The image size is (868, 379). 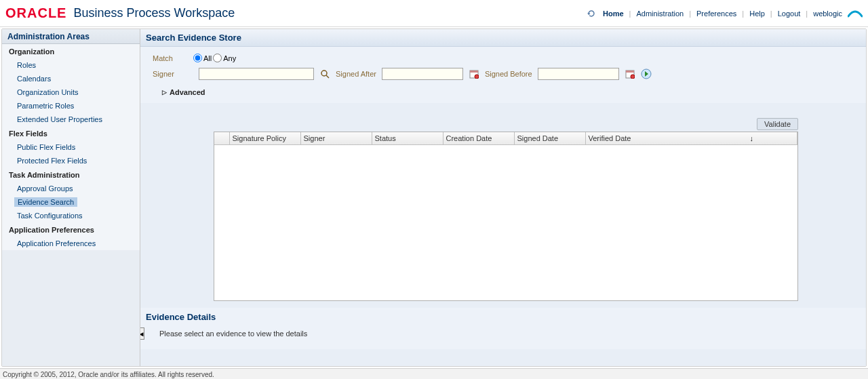 What do you see at coordinates (208, 58) in the screenshot?
I see `match-all-label: All` at bounding box center [208, 58].